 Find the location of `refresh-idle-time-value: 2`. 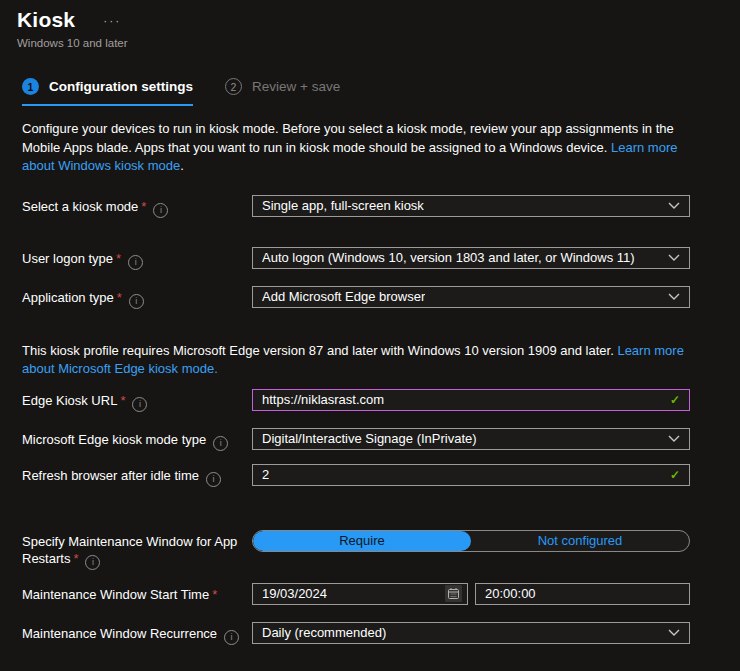

refresh-idle-time-value: 2 is located at coordinates (266, 474).